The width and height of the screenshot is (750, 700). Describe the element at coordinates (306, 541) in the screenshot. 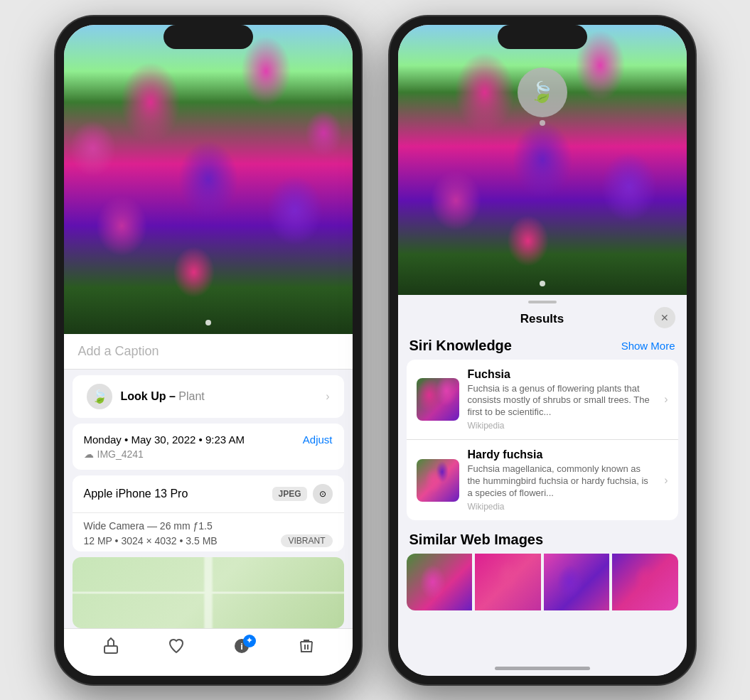

I see `vibrant-badge: VIBRANT` at that location.